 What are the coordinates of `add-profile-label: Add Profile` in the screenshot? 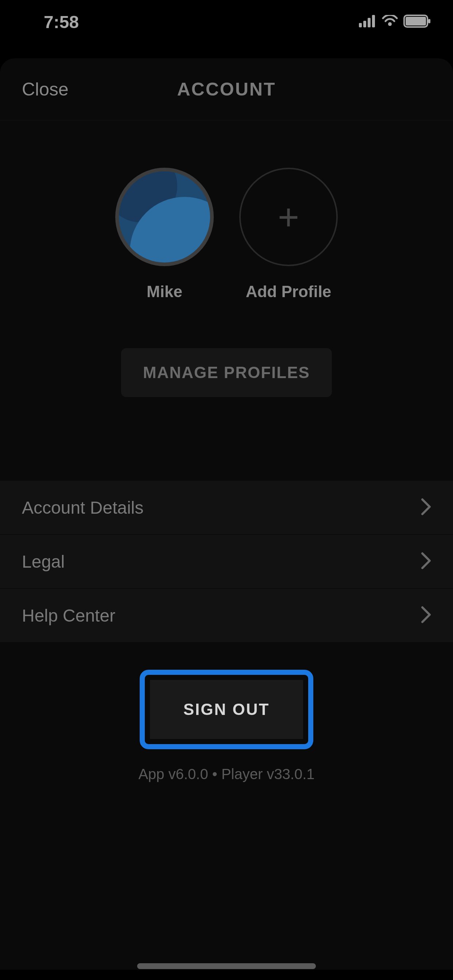 It's located at (289, 292).